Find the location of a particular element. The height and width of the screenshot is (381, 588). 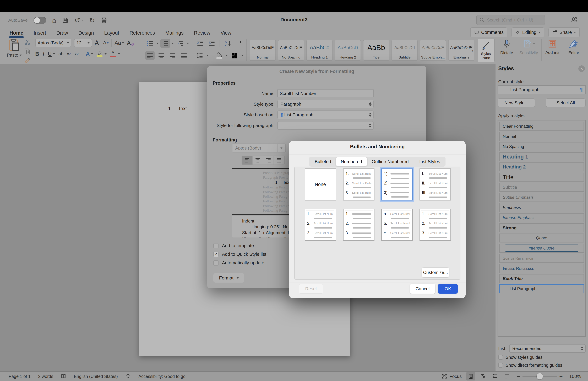

font-color-chevron-icon is located at coordinates (119, 54).